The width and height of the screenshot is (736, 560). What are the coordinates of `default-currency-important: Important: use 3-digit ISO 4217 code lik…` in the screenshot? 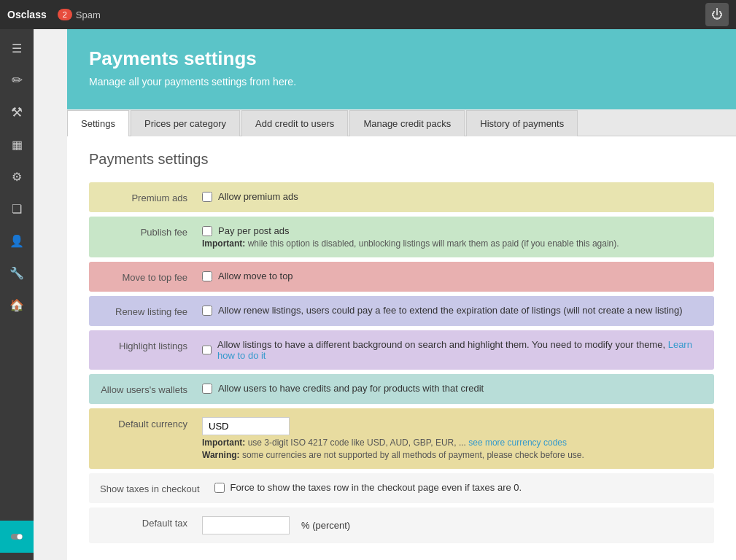 It's located at (452, 443).